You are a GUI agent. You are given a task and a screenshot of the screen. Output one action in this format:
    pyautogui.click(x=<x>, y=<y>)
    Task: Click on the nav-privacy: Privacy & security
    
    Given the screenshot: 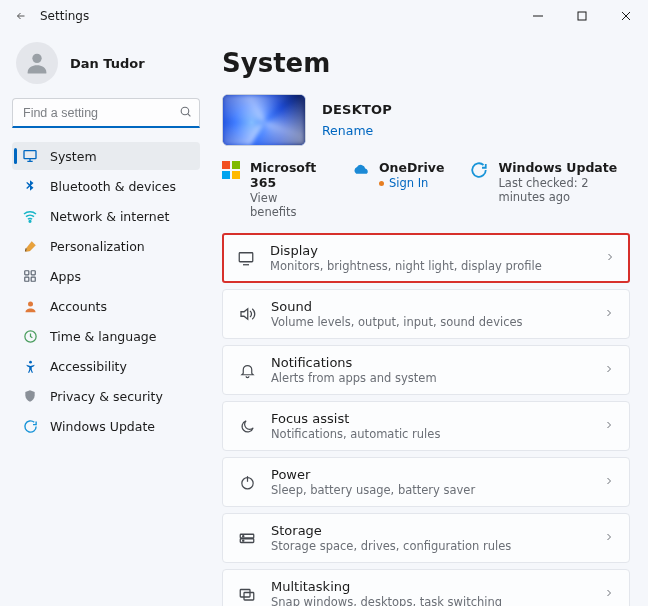 What is the action you would take?
    pyautogui.click(x=106, y=396)
    